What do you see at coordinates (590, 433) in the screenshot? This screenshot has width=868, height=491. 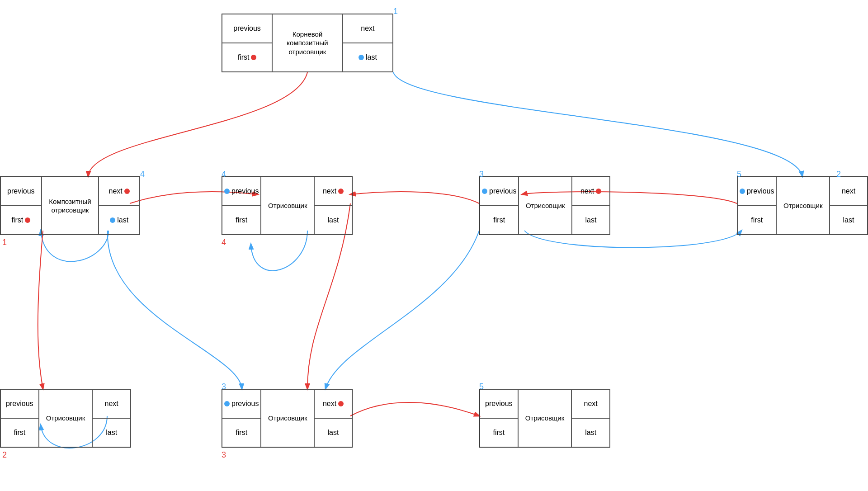 I see `renderer6-last: last` at bounding box center [590, 433].